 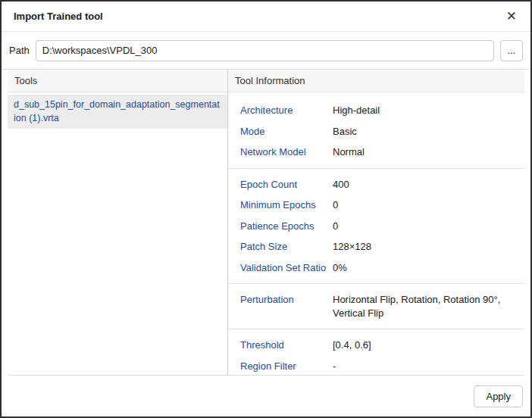 What do you see at coordinates (424, 111) in the screenshot?
I see `info-value: High-detail` at bounding box center [424, 111].